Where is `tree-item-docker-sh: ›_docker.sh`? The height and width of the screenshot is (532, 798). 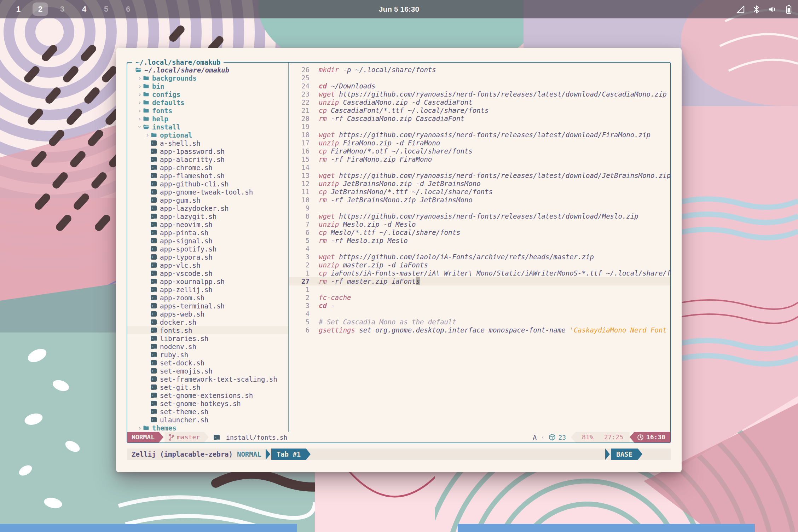 tree-item-docker-sh: ›_docker.sh is located at coordinates (208, 322).